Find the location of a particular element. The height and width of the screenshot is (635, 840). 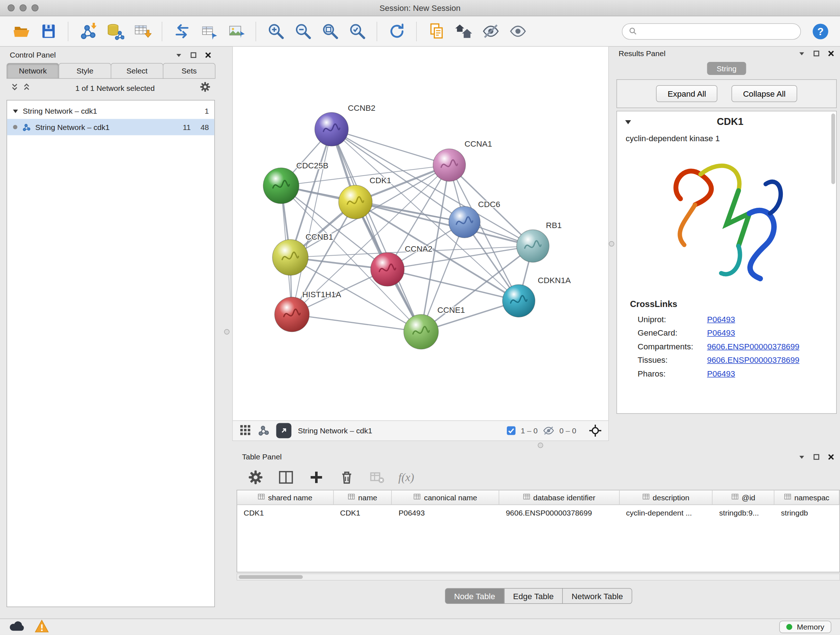

help-button: ? is located at coordinates (820, 31).